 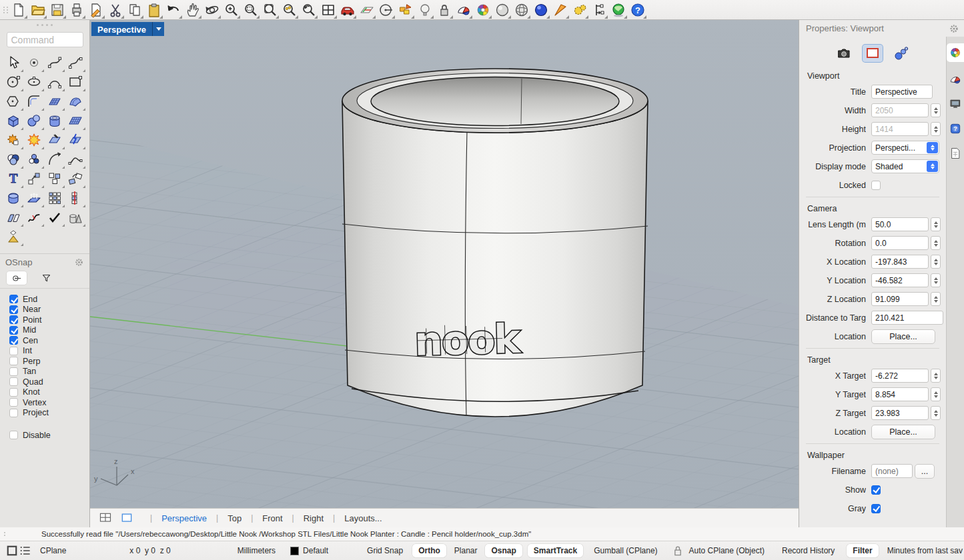 I want to click on viewport-properties-tab, so click(x=873, y=53).